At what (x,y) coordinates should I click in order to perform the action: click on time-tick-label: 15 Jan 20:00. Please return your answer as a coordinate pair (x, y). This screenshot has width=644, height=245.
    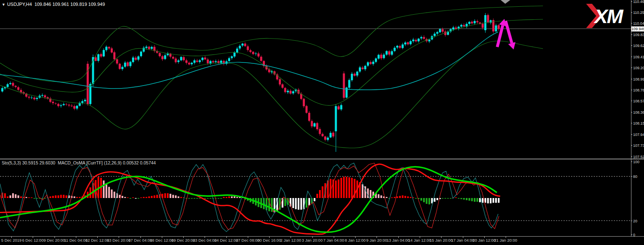
    Looking at the image, I should click on (441, 240).